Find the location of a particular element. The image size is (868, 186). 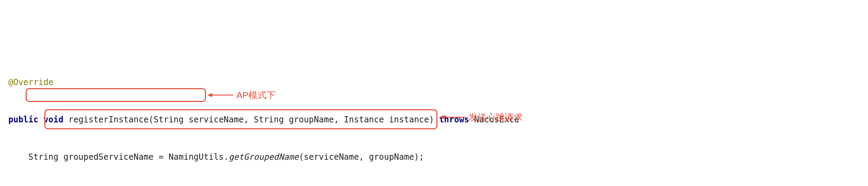

override-annotation: @Override is located at coordinates (31, 82).